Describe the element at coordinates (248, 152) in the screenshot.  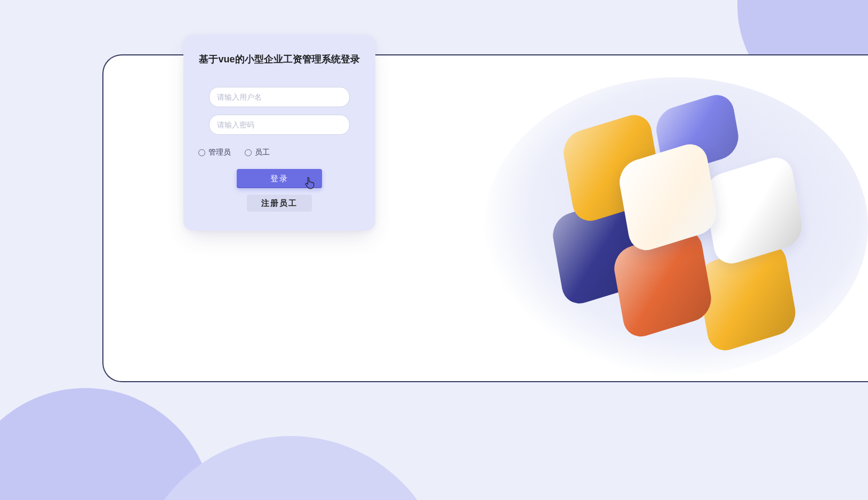
I see `role-radio-employee` at that location.